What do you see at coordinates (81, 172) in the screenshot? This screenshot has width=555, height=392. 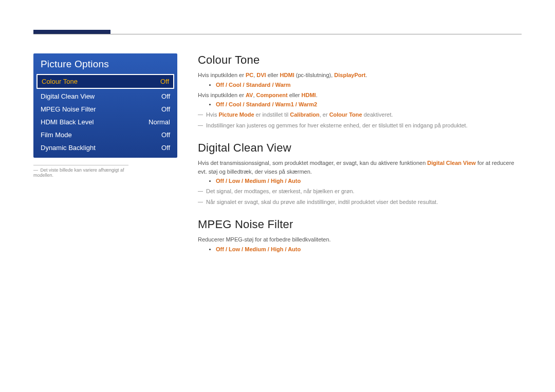 I see `left-caption: ― Det viste billede kan variere afhængig…` at bounding box center [81, 172].